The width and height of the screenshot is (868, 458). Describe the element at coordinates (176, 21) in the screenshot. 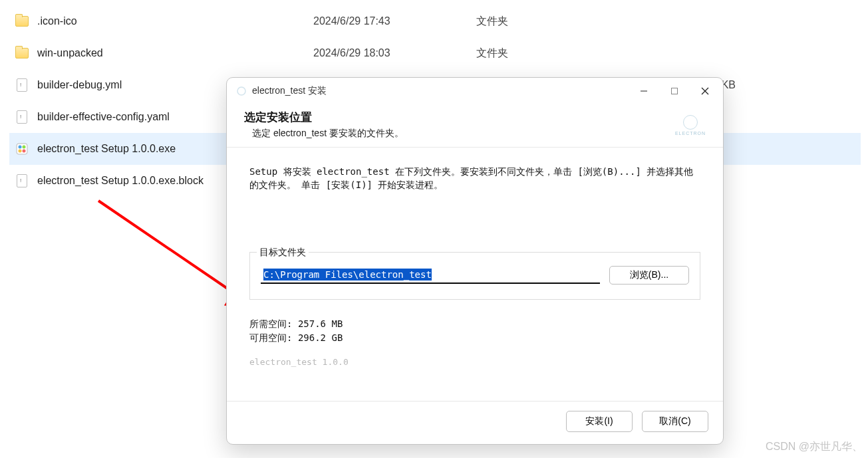

I see `file-name: .icon-ico` at that location.